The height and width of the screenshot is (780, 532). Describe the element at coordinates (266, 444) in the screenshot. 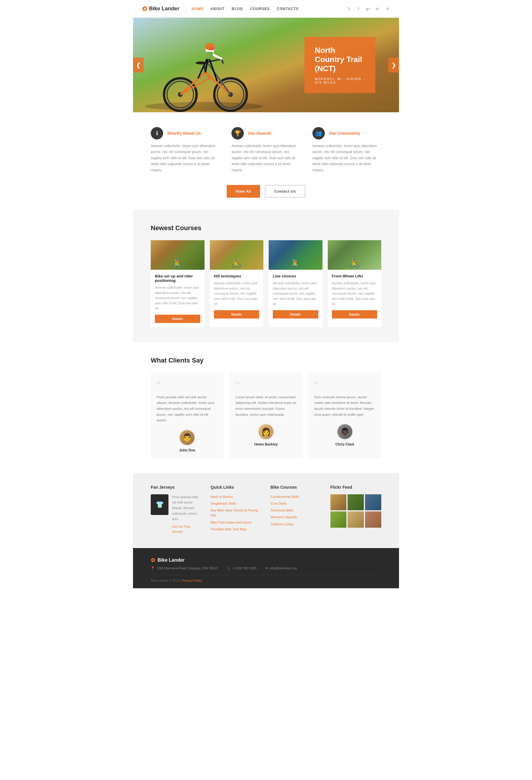

I see `author-name-2: Helen Barkley` at that location.